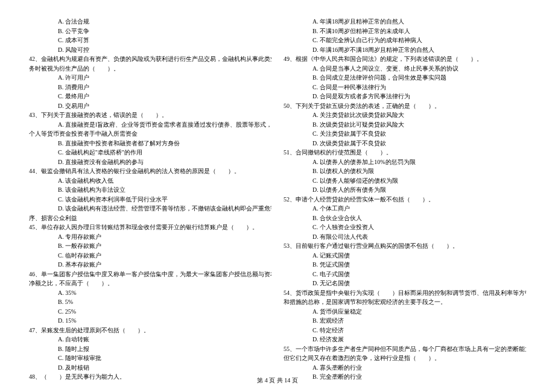 This screenshot has width=555, height=392. What do you see at coordinates (150, 171) in the screenshot?
I see `text-line: 44、银监会撤销具有法人资格的银行业金融机构的法人资格的原因是（ ）。` at bounding box center [150, 171].